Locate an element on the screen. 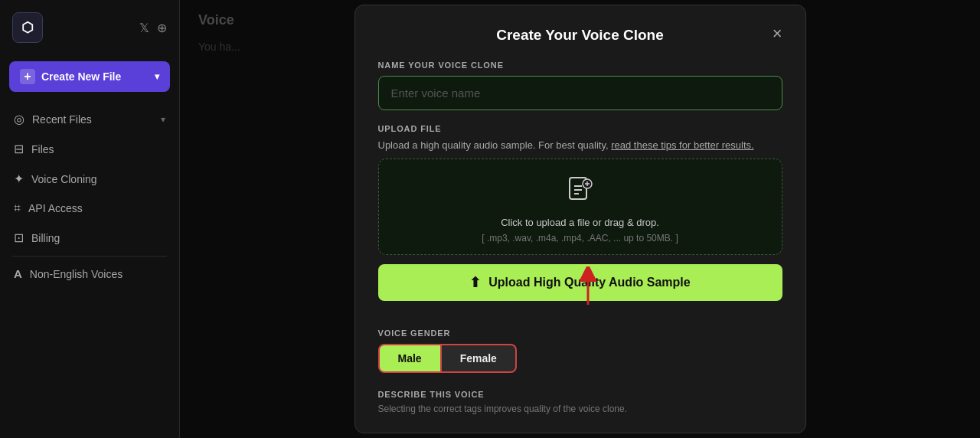 The width and height of the screenshot is (980, 438). chevron-right-icon: ▾ is located at coordinates (163, 119).